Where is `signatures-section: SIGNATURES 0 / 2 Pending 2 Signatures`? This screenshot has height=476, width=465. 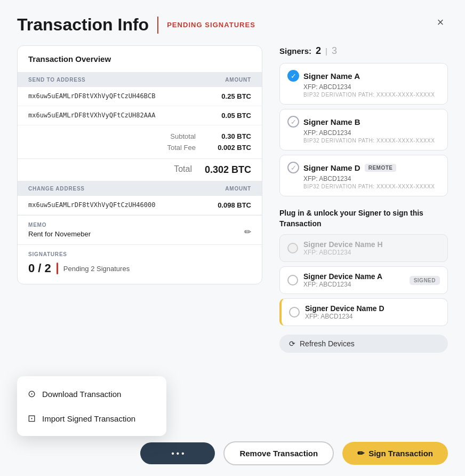 signatures-section: SIGNATURES 0 / 2 Pending 2 Signatures is located at coordinates (140, 265).